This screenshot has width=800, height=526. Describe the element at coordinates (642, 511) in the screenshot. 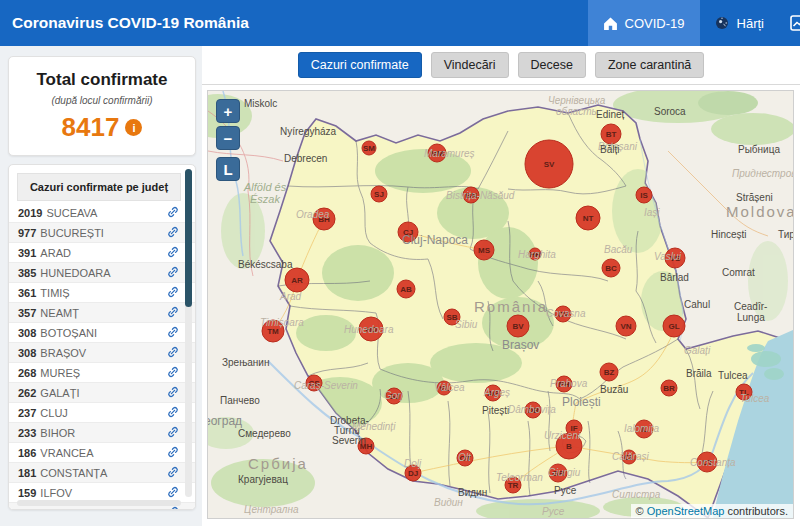

I see `attribution-prefix: ©` at that location.